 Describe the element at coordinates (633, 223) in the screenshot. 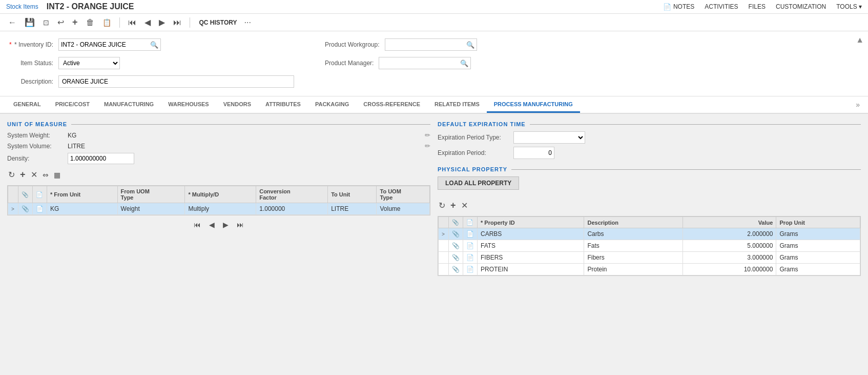

I see `prop-col-description: Description` at that location.